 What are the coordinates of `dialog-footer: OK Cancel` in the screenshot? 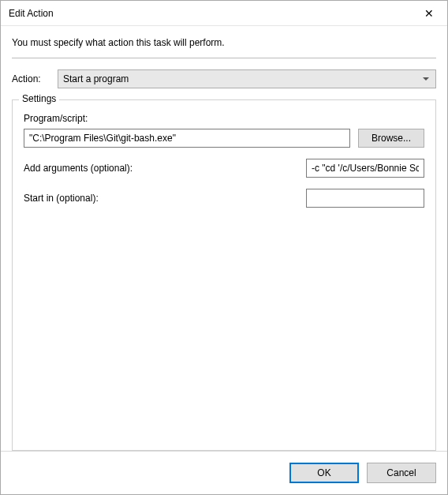 It's located at (224, 472).